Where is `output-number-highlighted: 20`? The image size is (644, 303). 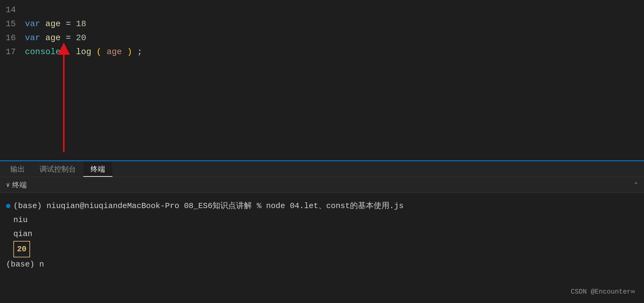
output-number-highlighted: 20 is located at coordinates (22, 249).